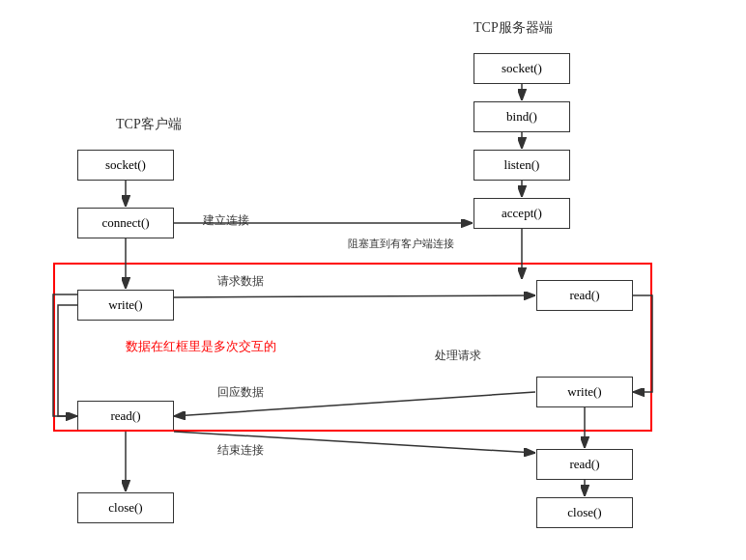  What do you see at coordinates (585, 464) in the screenshot?
I see `server-read2-box: read()` at bounding box center [585, 464].